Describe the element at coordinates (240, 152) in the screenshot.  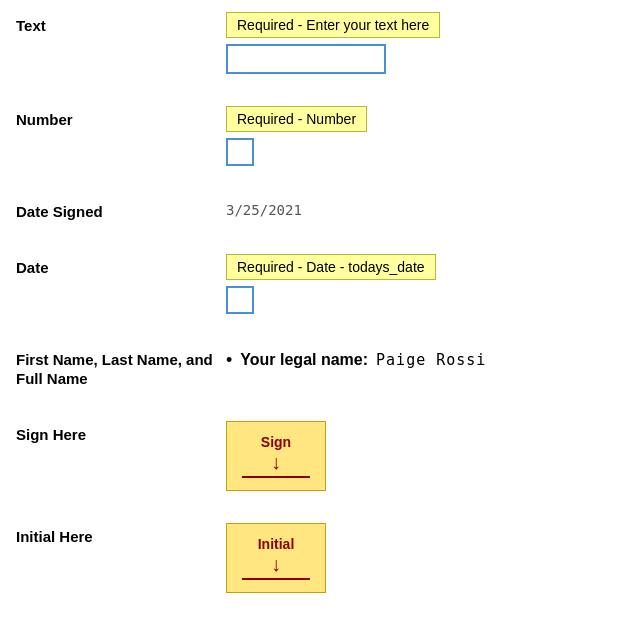
I see `number-checkbox` at that location.